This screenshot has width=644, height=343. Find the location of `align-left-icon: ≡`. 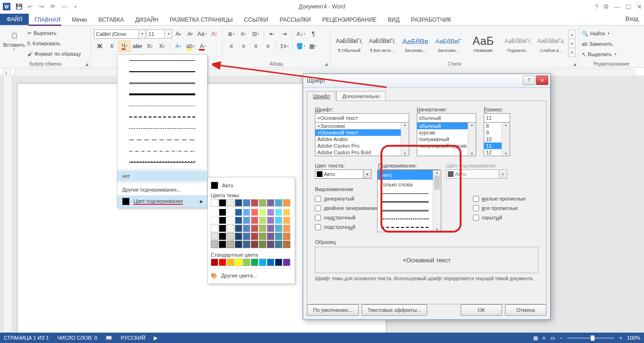

align-left-icon: ≡ is located at coordinates (231, 46).